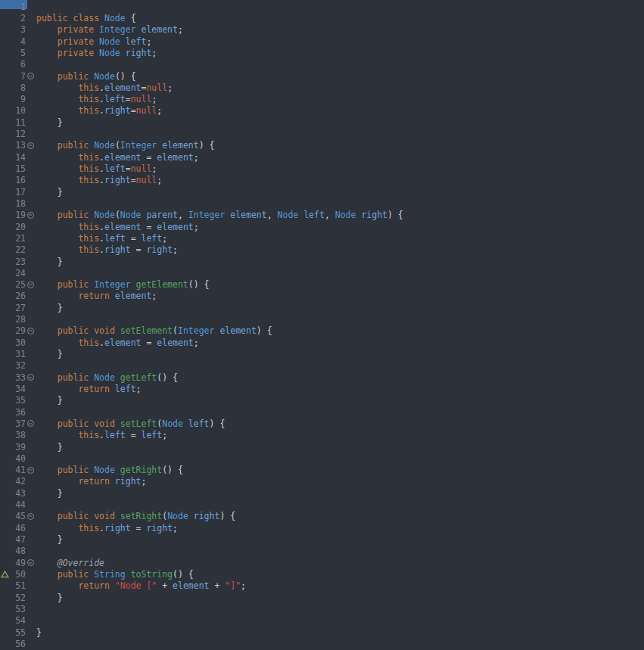  Describe the element at coordinates (322, 586) in the screenshot. I see `code-line: 51 return "Node [" + element + "]";` at that location.